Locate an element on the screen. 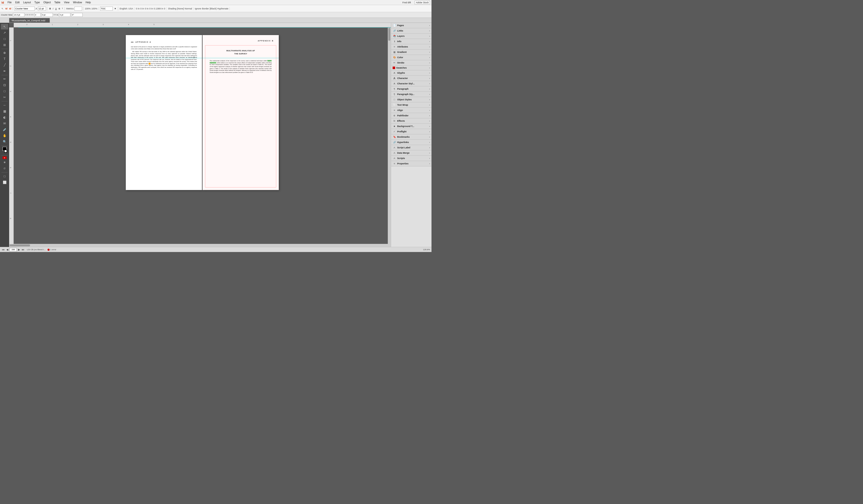 The width and height of the screenshot is (863, 504). scissors-tool: ✂ is located at coordinates (5, 97).